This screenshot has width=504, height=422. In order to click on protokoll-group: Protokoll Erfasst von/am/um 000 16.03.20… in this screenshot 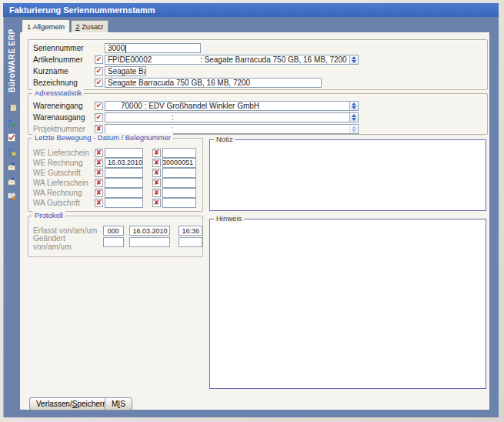, I will do `click(115, 236)`.